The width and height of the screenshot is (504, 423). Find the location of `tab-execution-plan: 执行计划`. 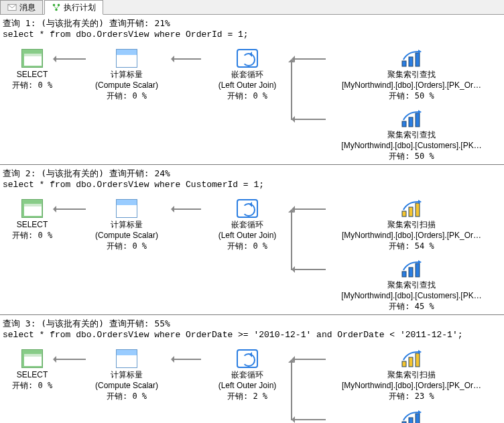

tab-execution-plan: 执行计划 is located at coordinates (74, 7).